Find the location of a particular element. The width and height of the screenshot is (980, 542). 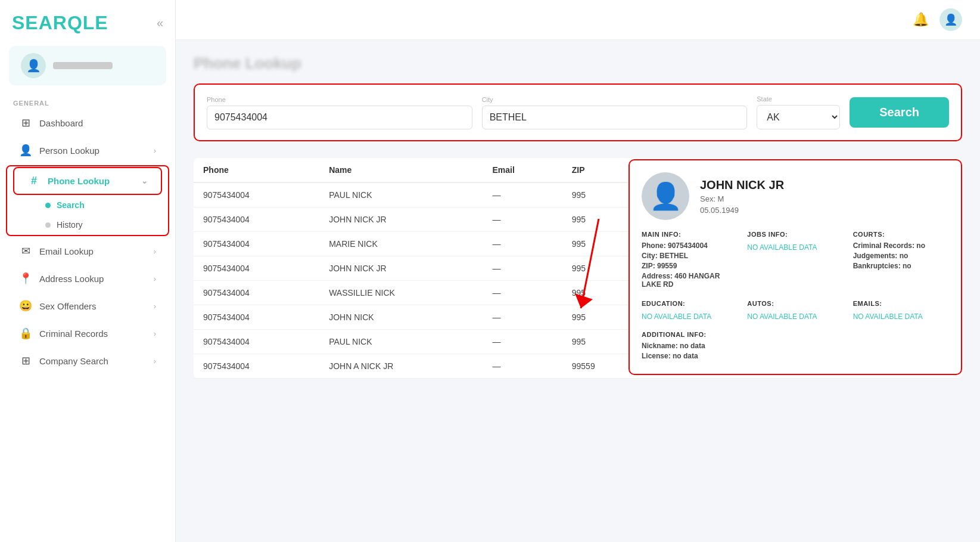

cell-email-4: — is located at coordinates (522, 293).